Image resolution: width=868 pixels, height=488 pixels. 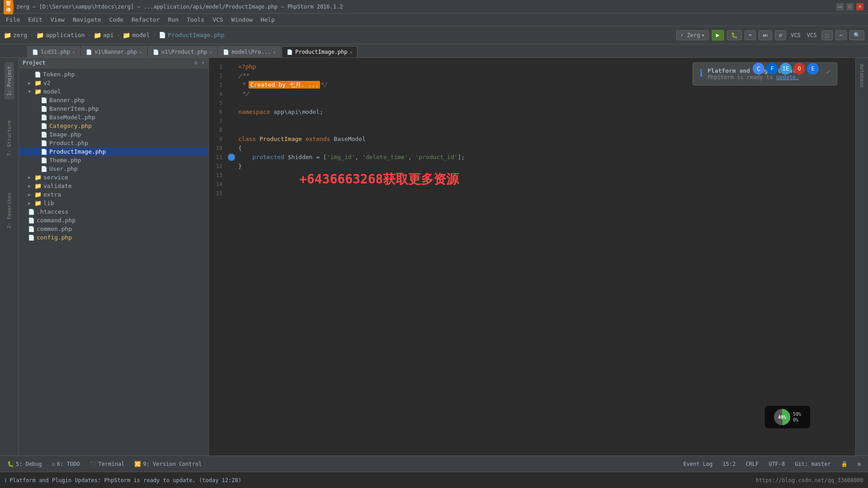 What do you see at coordinates (862, 76) in the screenshot?
I see `database-panel-toggle: database` at bounding box center [862, 76].